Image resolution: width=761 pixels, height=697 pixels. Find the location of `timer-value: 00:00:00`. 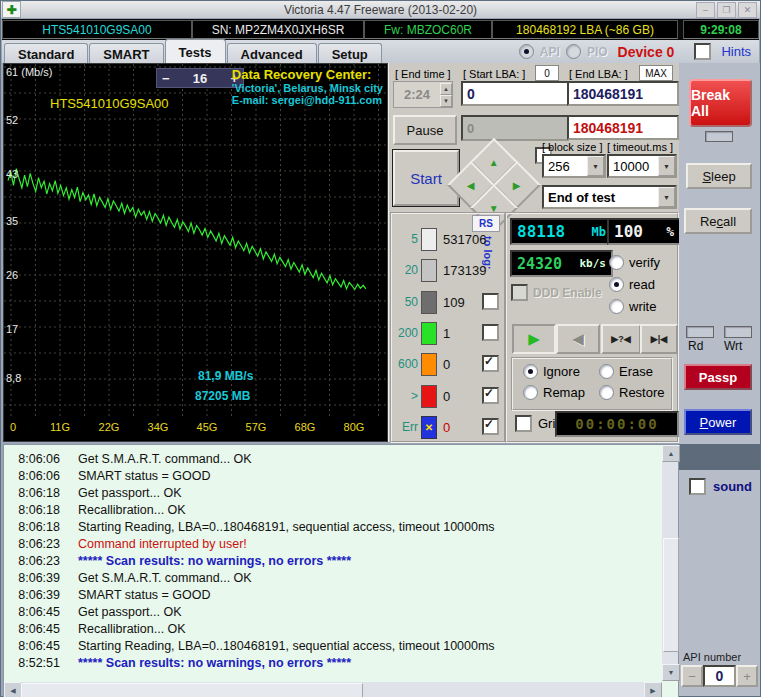

timer-value: 00:00:00 is located at coordinates (616, 424).